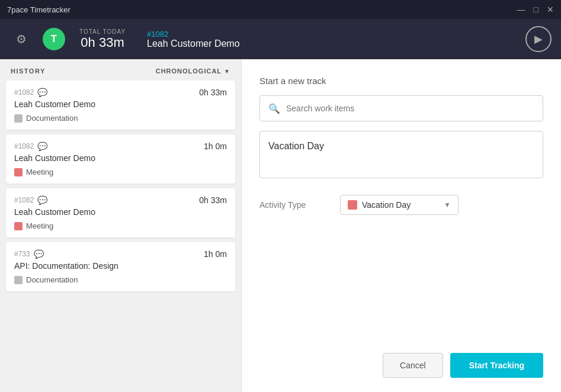 This screenshot has width=561, height=392. What do you see at coordinates (121, 146) in the screenshot?
I see `card-header: #1082 💬 1h 0m` at bounding box center [121, 146].